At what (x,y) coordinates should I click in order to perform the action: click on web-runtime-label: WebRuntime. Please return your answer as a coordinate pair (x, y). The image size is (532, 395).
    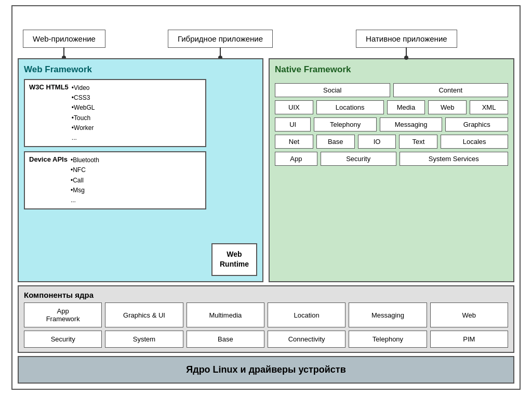
    Looking at the image, I should click on (234, 259).